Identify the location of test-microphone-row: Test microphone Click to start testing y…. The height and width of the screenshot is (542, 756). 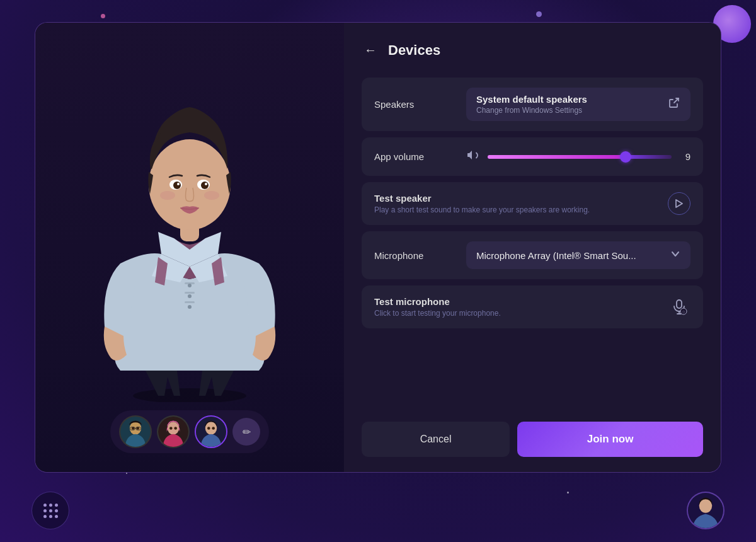
(532, 307).